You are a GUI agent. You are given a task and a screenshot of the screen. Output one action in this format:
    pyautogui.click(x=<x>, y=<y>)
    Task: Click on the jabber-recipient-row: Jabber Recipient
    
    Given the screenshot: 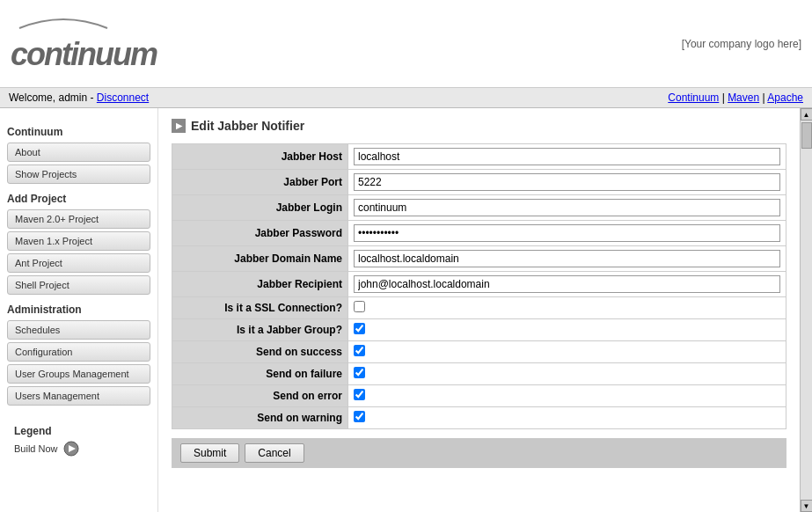 What is the action you would take?
    pyautogui.click(x=479, y=285)
    